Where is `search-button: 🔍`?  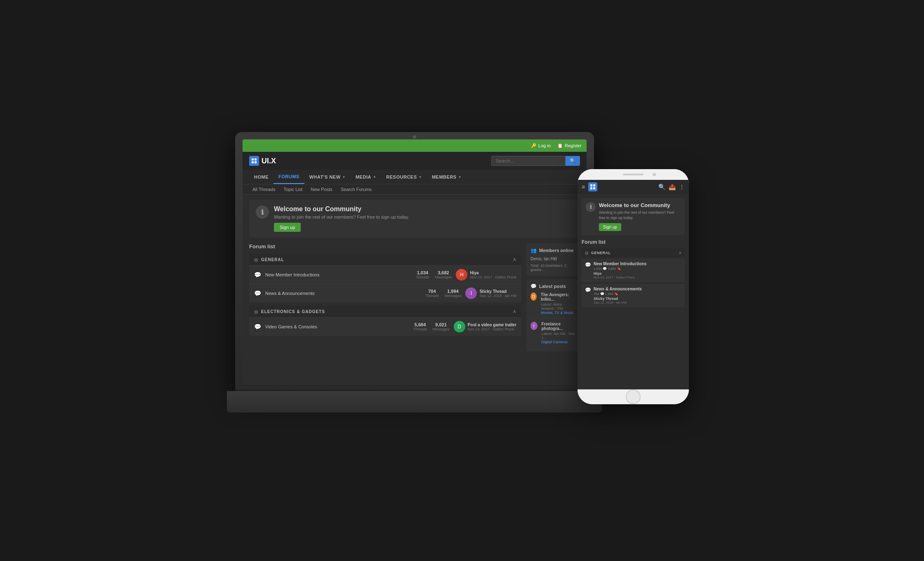
search-button: 🔍 is located at coordinates (573, 161).